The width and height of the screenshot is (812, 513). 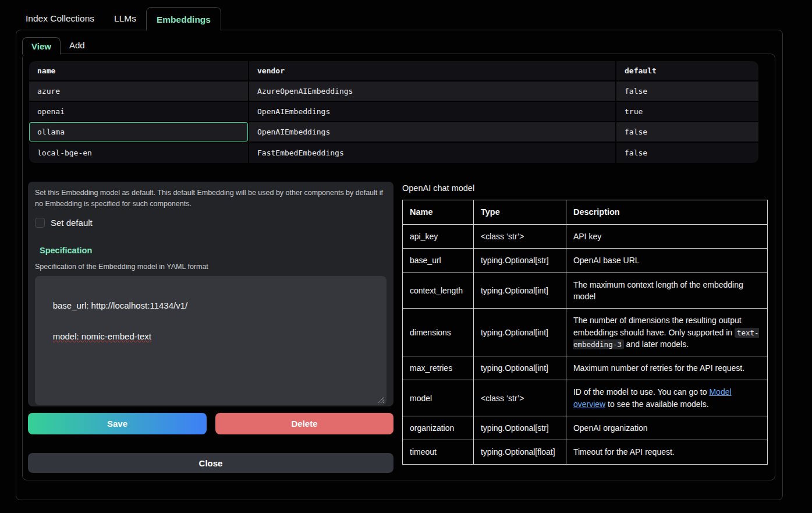 What do you see at coordinates (139, 112) in the screenshot?
I see `cell-name: openai` at bounding box center [139, 112].